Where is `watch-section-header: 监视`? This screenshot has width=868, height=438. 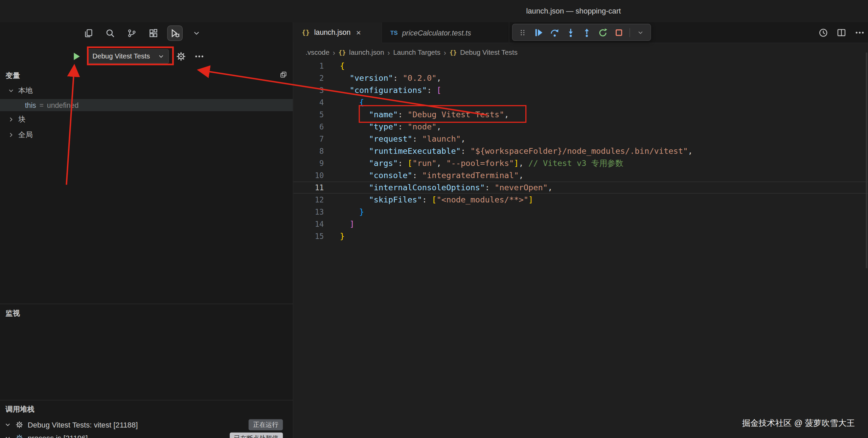 watch-section-header: 监视 is located at coordinates (13, 314).